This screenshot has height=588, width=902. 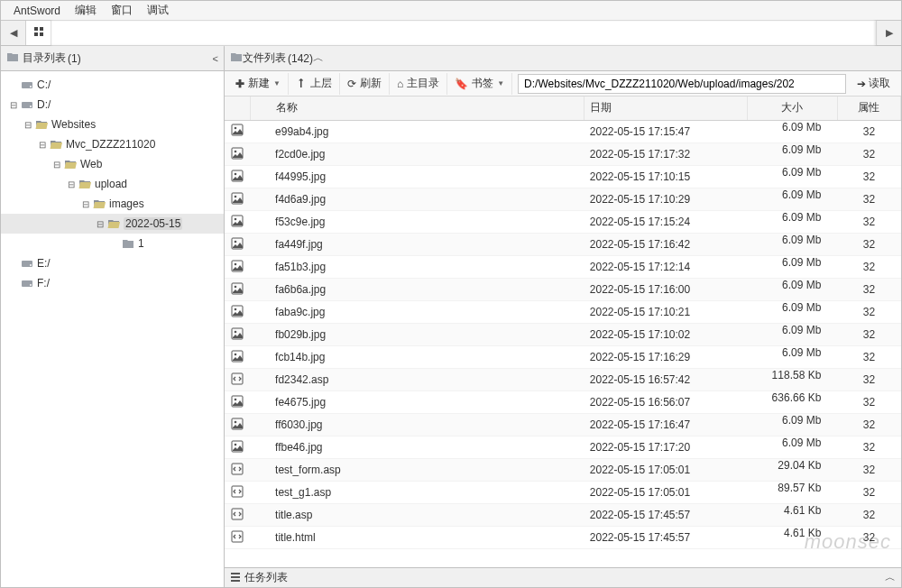 I want to click on table-row: fe4675.jpg2022-05-15 16:56:07636.66 Kb32, so click(x=563, y=402).